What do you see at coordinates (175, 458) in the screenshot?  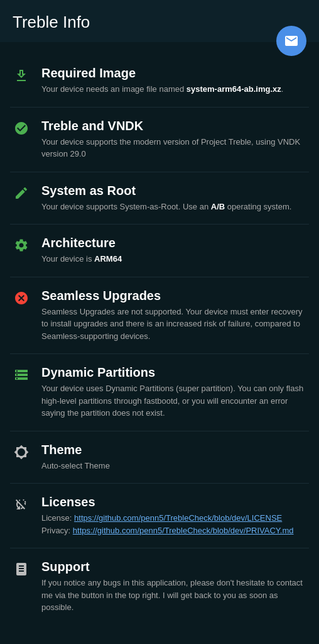 I see `theme-text: Theme Auto-select Theme` at bounding box center [175, 458].